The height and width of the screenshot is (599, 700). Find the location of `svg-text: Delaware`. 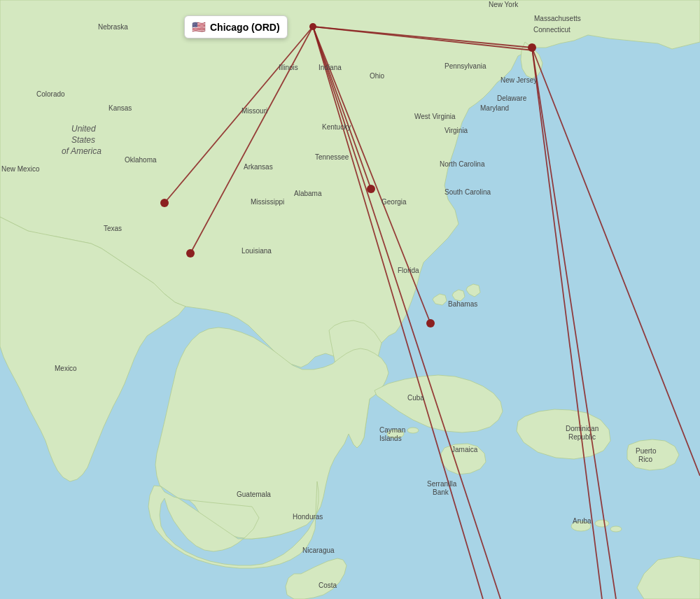

svg-text: Delaware is located at coordinates (512, 98).